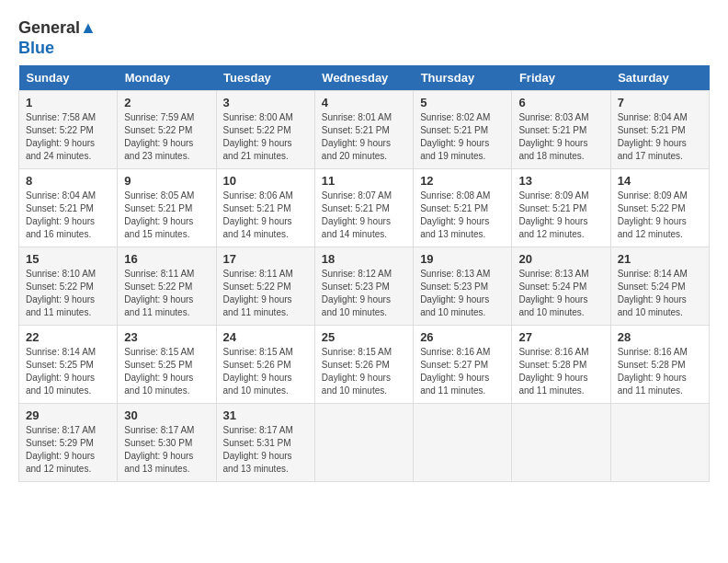 This screenshot has height=563, width=728. Describe the element at coordinates (265, 131) in the screenshot. I see `calendar-cell: 3Sunrise: 8:00 AM Sunset: 5:22 PM Daylig…` at that location.